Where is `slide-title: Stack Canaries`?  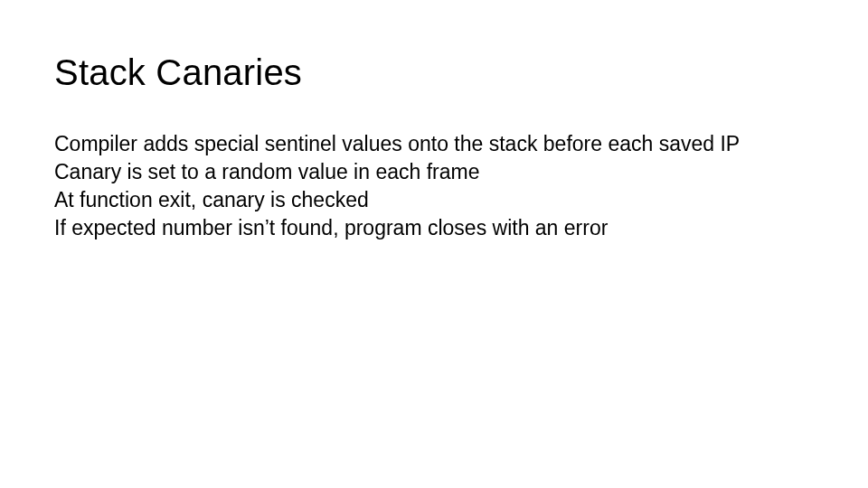 slide-title: Stack Canaries is located at coordinates (434, 72).